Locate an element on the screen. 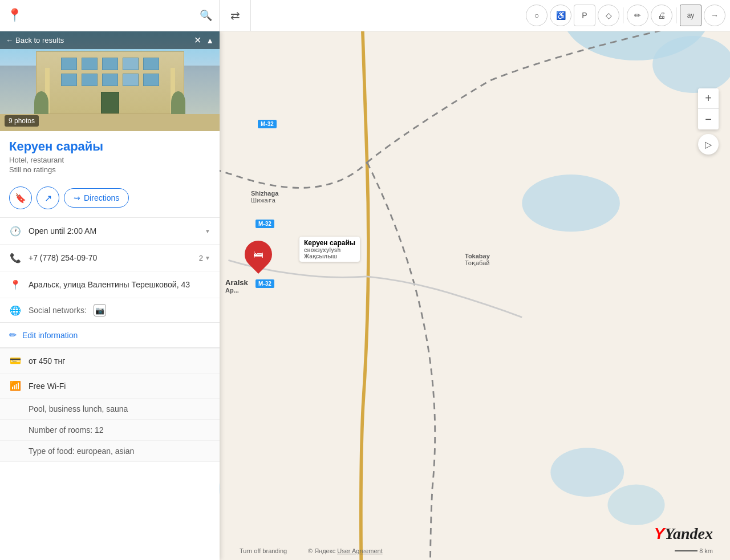  photos-badge: 9 photos is located at coordinates (22, 121).